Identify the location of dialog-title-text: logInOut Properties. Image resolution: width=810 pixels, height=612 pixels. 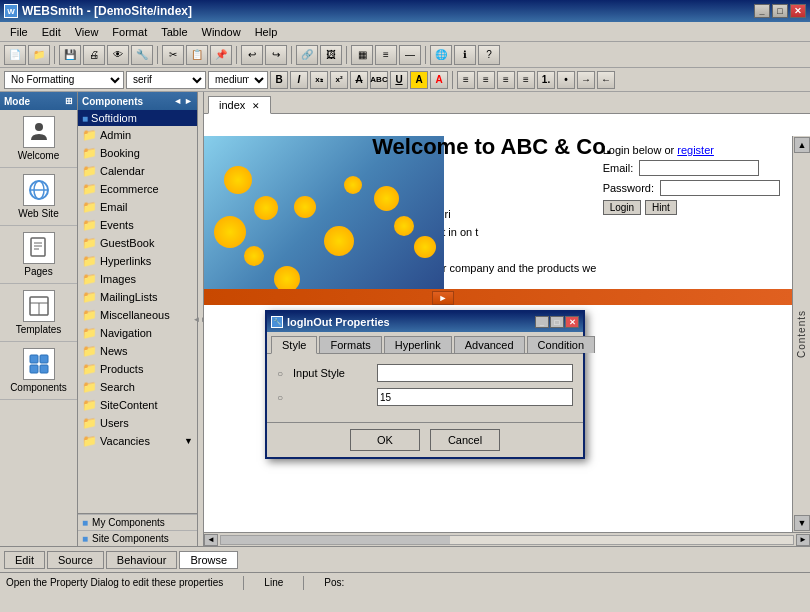
(338, 322).